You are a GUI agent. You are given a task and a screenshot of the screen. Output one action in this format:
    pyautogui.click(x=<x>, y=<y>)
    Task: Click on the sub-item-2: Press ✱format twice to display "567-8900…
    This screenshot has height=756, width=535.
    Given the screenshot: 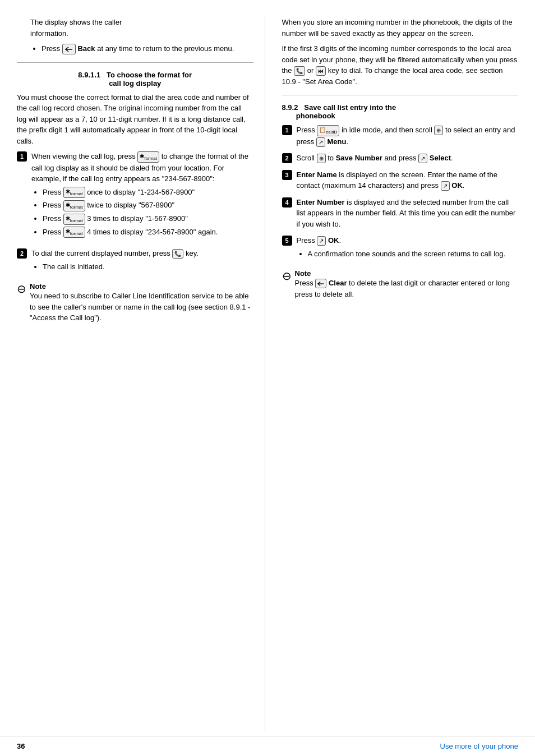 What is the action you would take?
    pyautogui.click(x=148, y=205)
    